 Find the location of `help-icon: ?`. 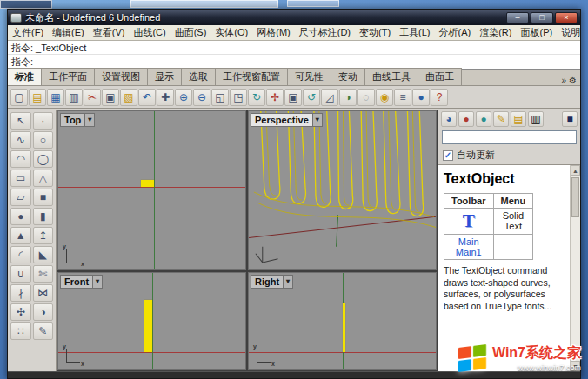

help-icon: ? is located at coordinates (439, 97).